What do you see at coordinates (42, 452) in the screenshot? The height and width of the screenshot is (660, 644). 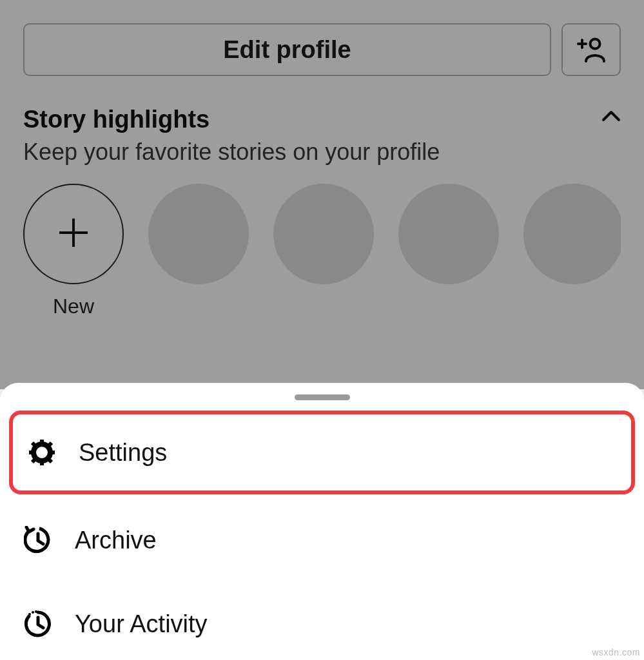 I see `gear-icon` at bounding box center [42, 452].